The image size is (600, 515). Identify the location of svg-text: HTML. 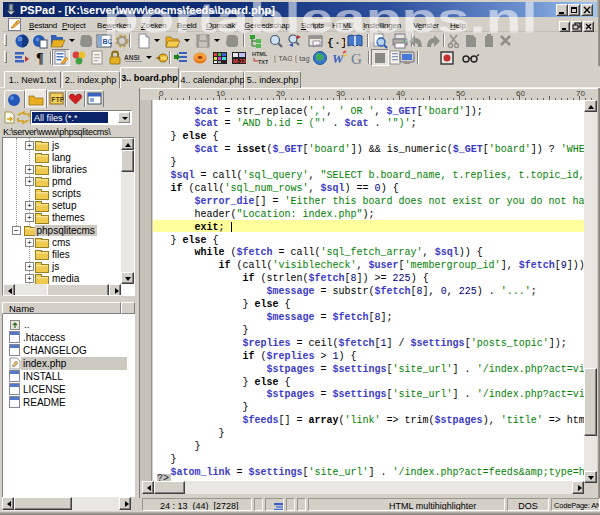
(260, 54).